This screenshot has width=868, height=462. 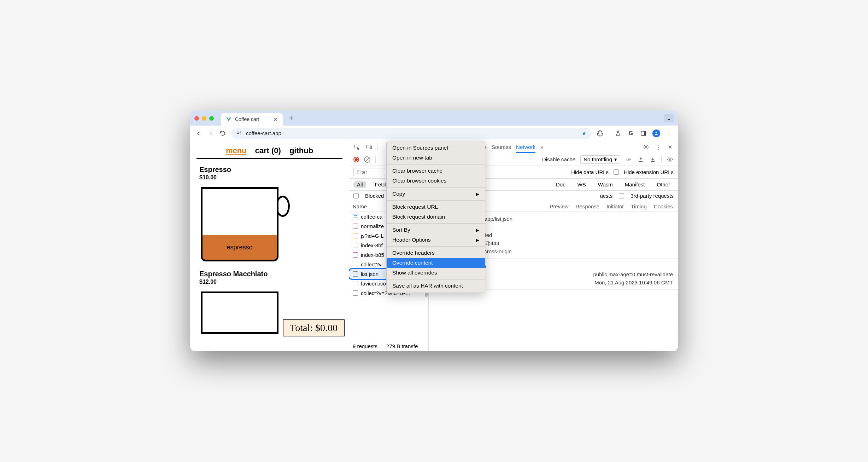 What do you see at coordinates (600, 160) in the screenshot?
I see `throttling-select: No throttling ▾` at bounding box center [600, 160].